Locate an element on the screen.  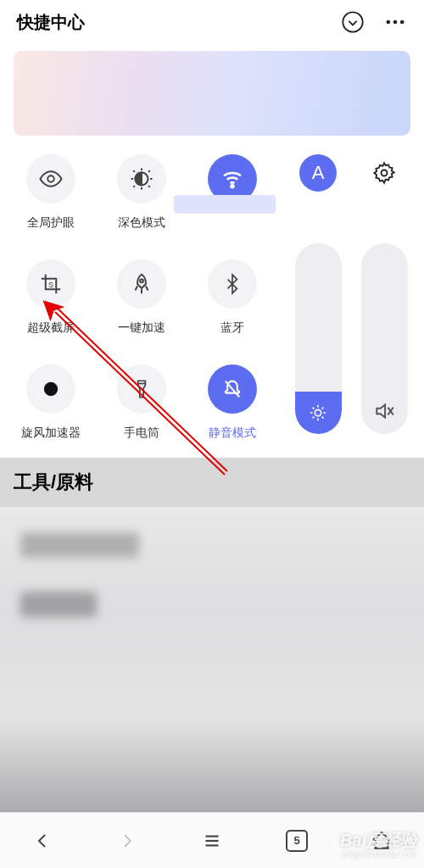
tile-label: 深色模式 is located at coordinates (142, 223).